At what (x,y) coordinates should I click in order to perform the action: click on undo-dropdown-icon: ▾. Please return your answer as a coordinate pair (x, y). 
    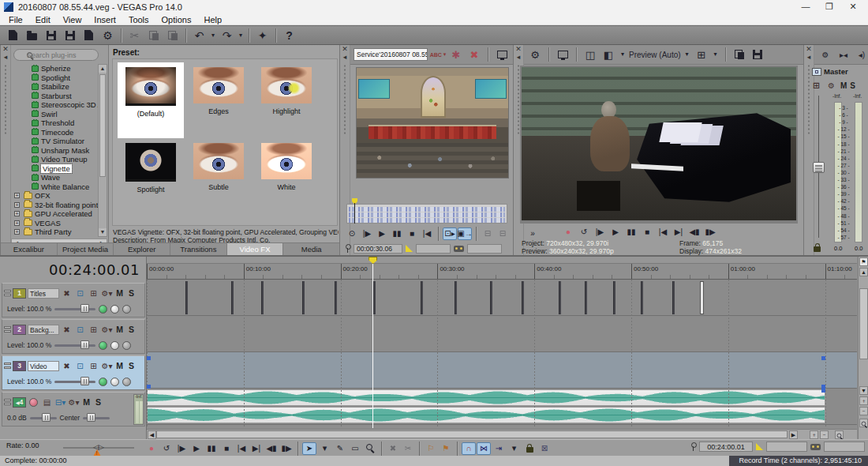
    Looking at the image, I should click on (213, 35).